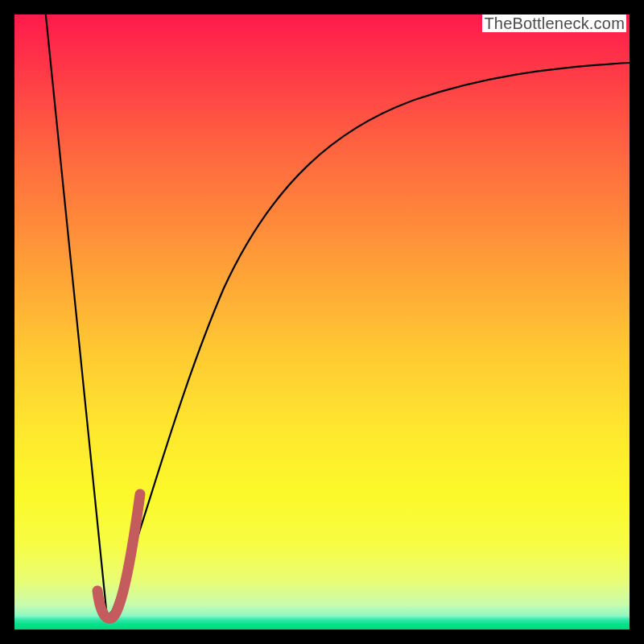  I want to click on watermark: TheBottleneck.com, so click(554, 23).